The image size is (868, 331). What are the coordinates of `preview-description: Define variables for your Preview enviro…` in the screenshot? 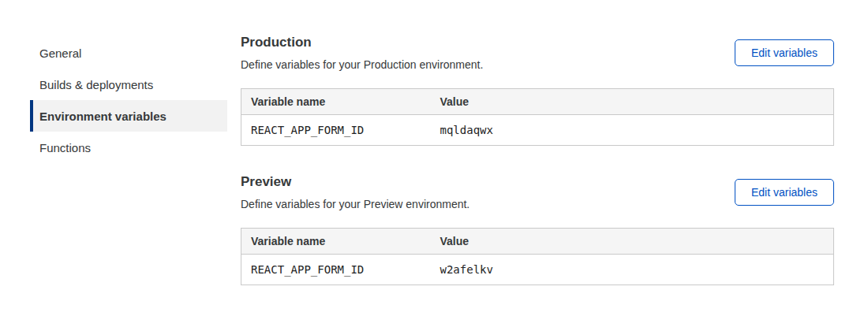 It's located at (355, 204).